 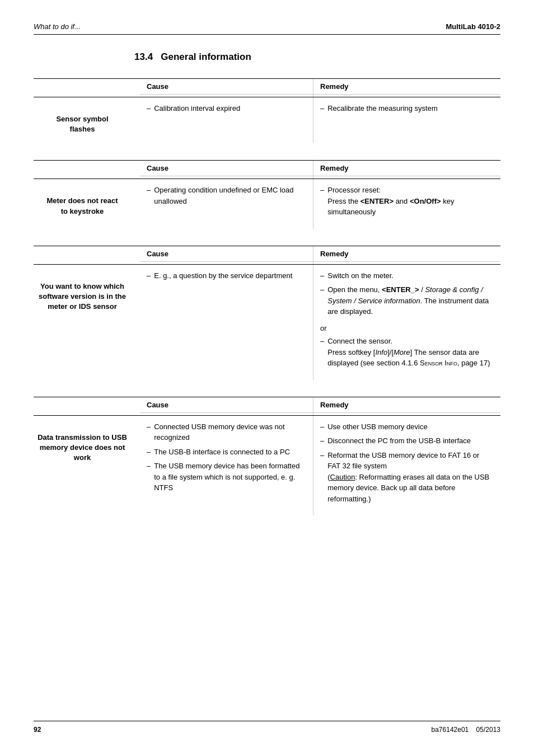 I want to click on sensor-cause-text: Calibration interval expired, so click(x=230, y=109).